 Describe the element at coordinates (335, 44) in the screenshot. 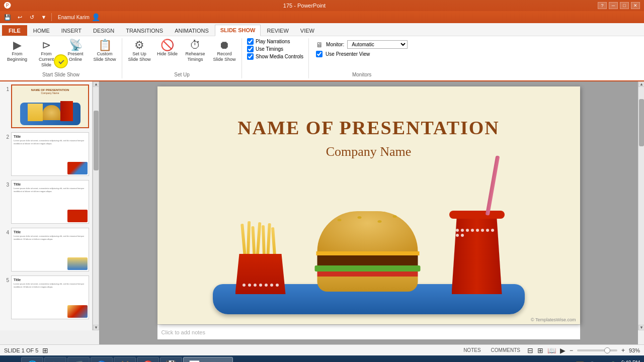

I see `monitor-label: Monitor:` at that location.